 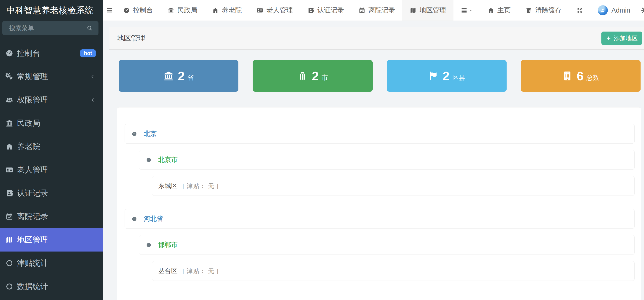 I want to click on user-menu: Admin, so click(x=614, y=10).